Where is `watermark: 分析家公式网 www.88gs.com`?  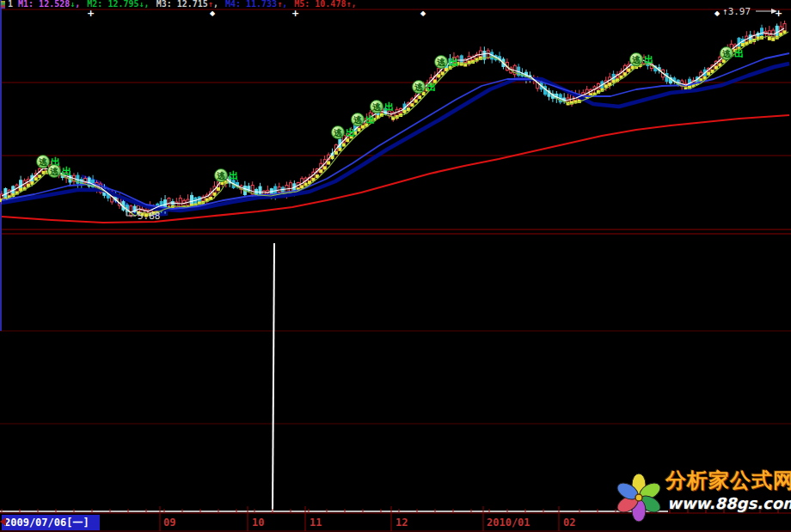 watermark: 分析家公式网 www.88gs.com is located at coordinates (702, 496).